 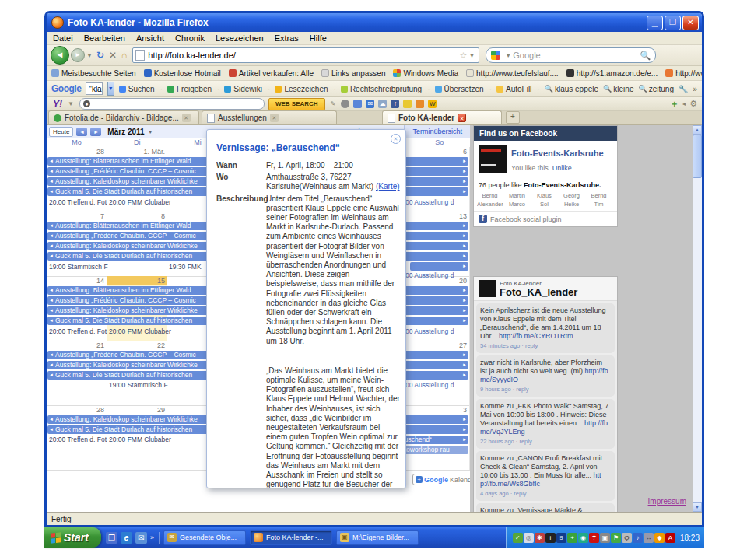 What do you see at coordinates (512, 73) in the screenshot?
I see `bookmark-item: http://www.teufelslauf....` at bounding box center [512, 73].